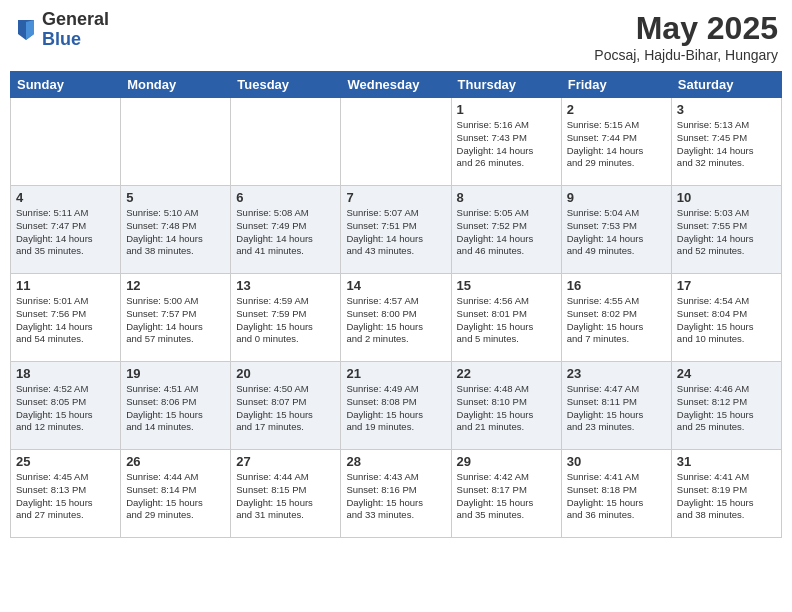 The width and height of the screenshot is (792, 612). Describe the element at coordinates (396, 142) in the screenshot. I see `calendar-week-row: 1Sunrise: 5:16 AM Sunset: 7:43 PM Daylig…` at that location.